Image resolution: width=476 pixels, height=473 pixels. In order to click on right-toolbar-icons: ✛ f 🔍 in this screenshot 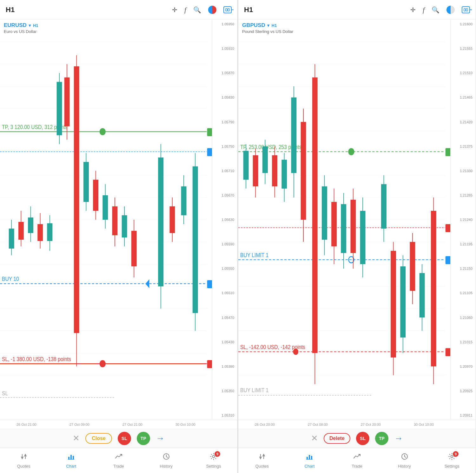, I will do `click(440, 10)`.